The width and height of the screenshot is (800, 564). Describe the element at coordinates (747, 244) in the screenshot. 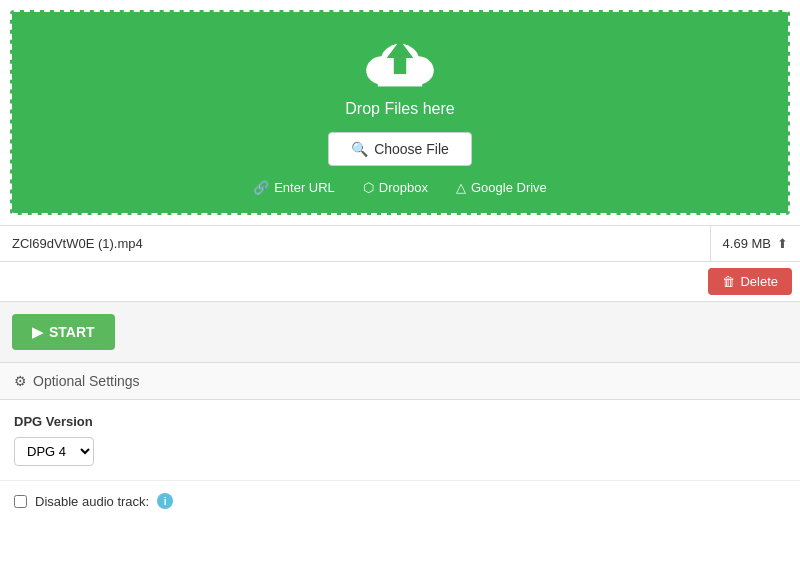

I see `file-size-value: 4.69 MB` at that location.